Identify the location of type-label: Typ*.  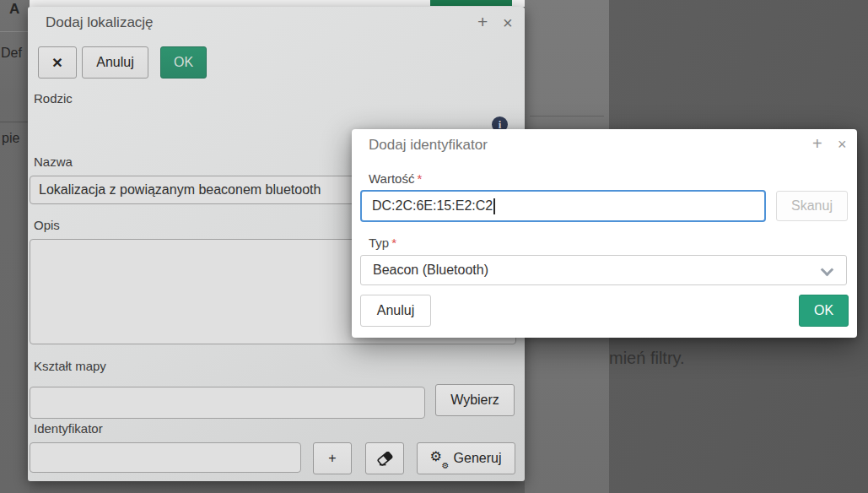
(383, 243).